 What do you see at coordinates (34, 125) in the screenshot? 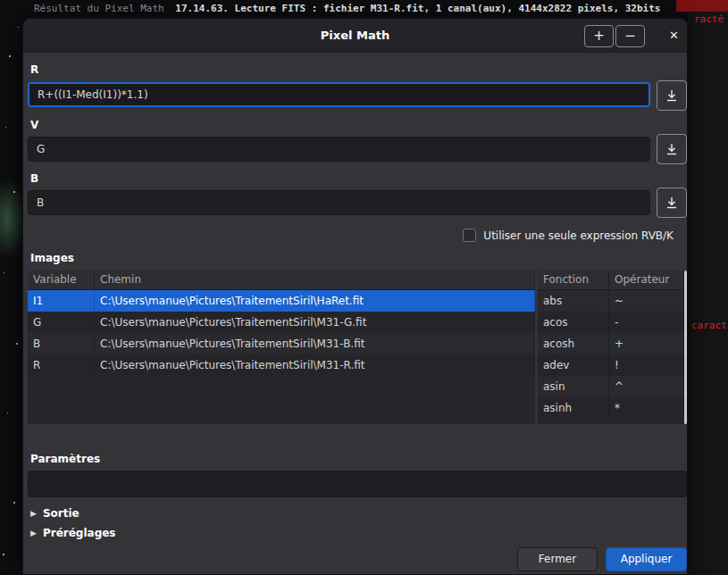
I see `channel-v-label: V` at bounding box center [34, 125].